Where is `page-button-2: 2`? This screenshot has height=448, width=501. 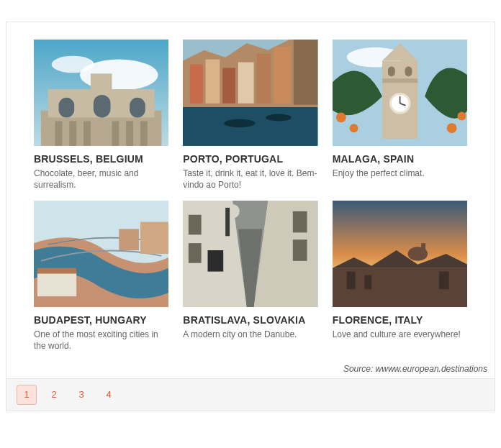
page-button-2: 2 is located at coordinates (54, 395).